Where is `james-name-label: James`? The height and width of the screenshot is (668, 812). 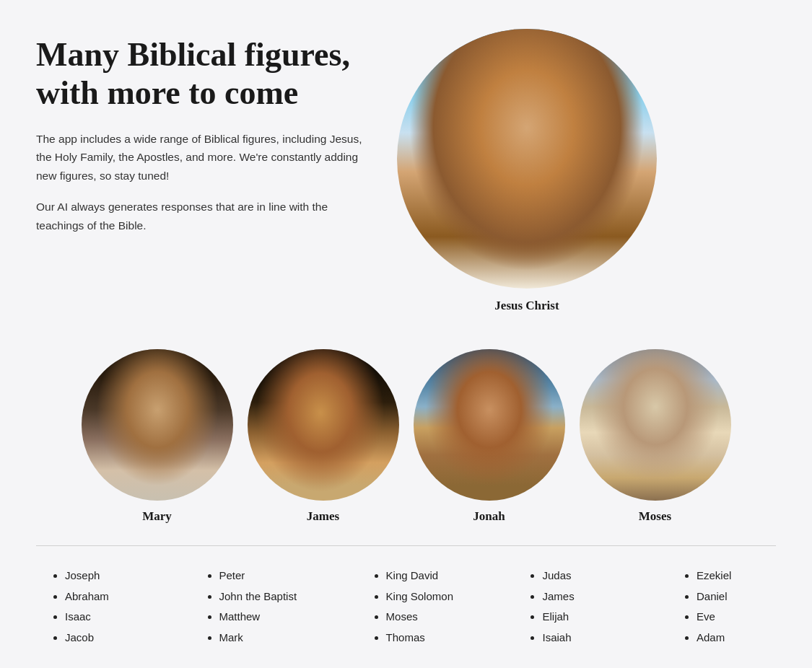 james-name-label: James is located at coordinates (323, 517).